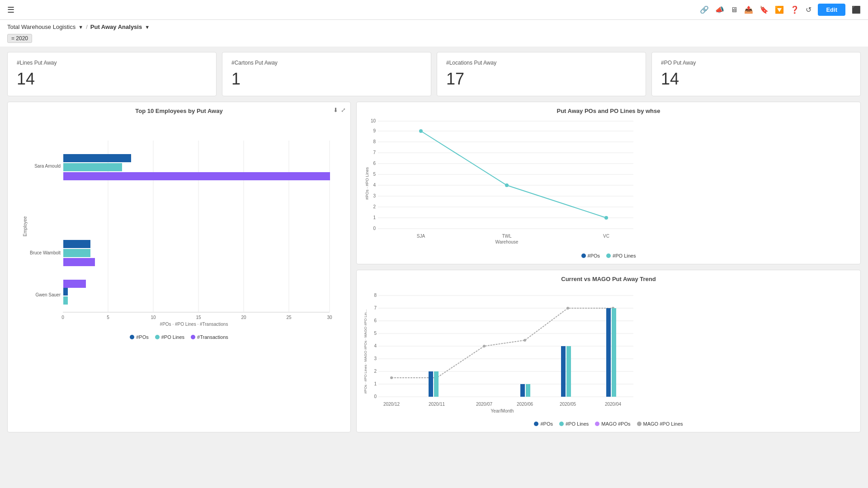  What do you see at coordinates (780, 10) in the screenshot?
I see `topbar-right: 🔗 📣 🖥 📤 🔖 🔽 ❓ ↺ Edit ⬛` at bounding box center [780, 10].